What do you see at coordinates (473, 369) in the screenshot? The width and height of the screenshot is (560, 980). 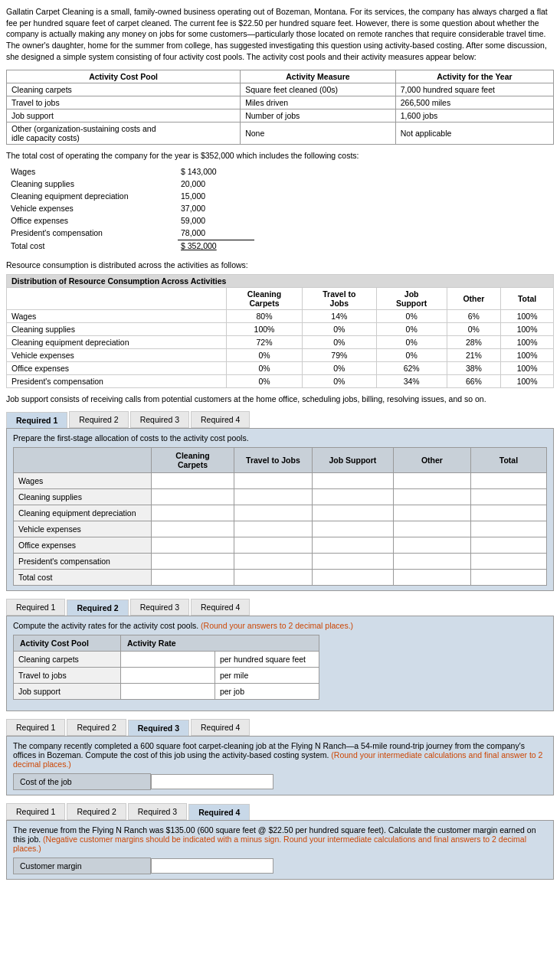 I see `dist-office-other: 38%` at bounding box center [473, 369].